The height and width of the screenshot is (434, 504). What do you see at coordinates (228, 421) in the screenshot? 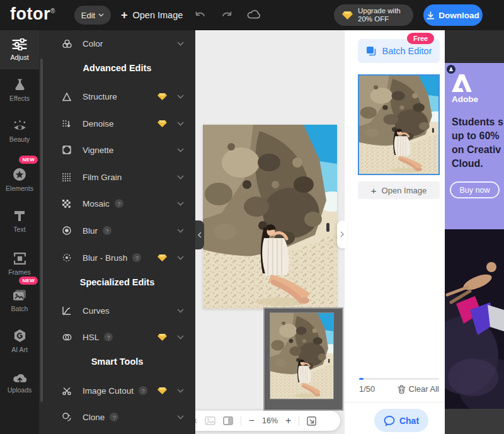
I see `compare-before-after-icon` at bounding box center [228, 421].